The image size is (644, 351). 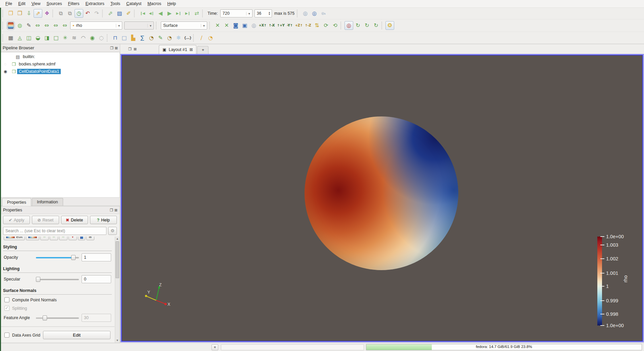 What do you see at coordinates (96, 26) in the screenshot?
I see `color-array-combo: ● rho ▾` at bounding box center [96, 26].